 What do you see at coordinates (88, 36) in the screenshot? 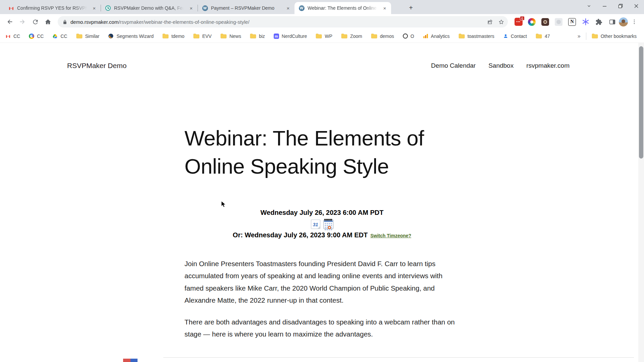
I see `bookmark-item: Similar` at bounding box center [88, 36].